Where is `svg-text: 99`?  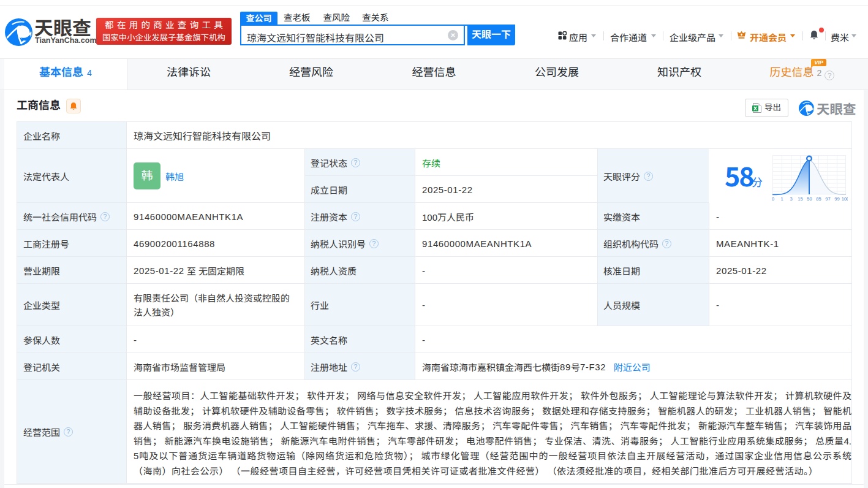 svg-text: 99 is located at coordinates (837, 199).